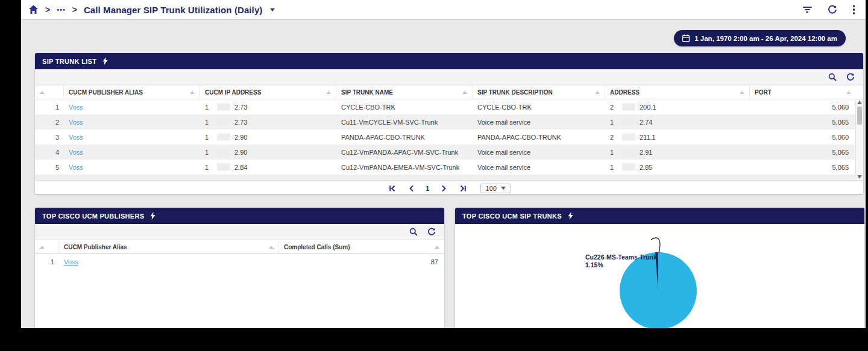 This screenshot has width=868, height=351. Describe the element at coordinates (449, 167) in the screenshot. I see `table-row: 5 Voss 12.84 Cu12-VmPANDA-EMEA-VM-SVC-Tr…` at that location.